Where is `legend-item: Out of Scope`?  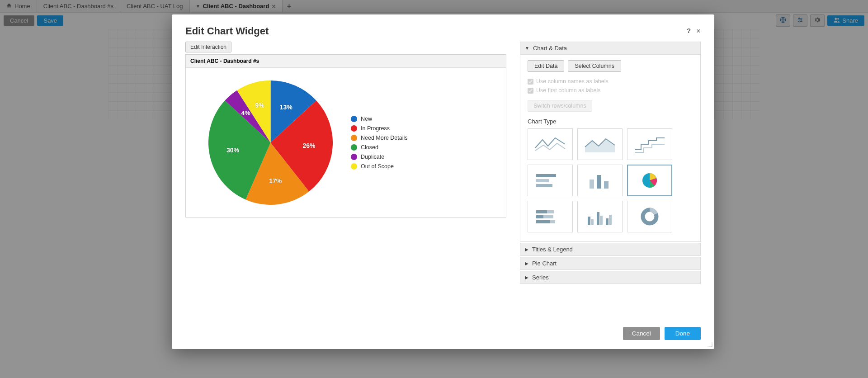
legend-item: Out of Scope is located at coordinates (379, 166).